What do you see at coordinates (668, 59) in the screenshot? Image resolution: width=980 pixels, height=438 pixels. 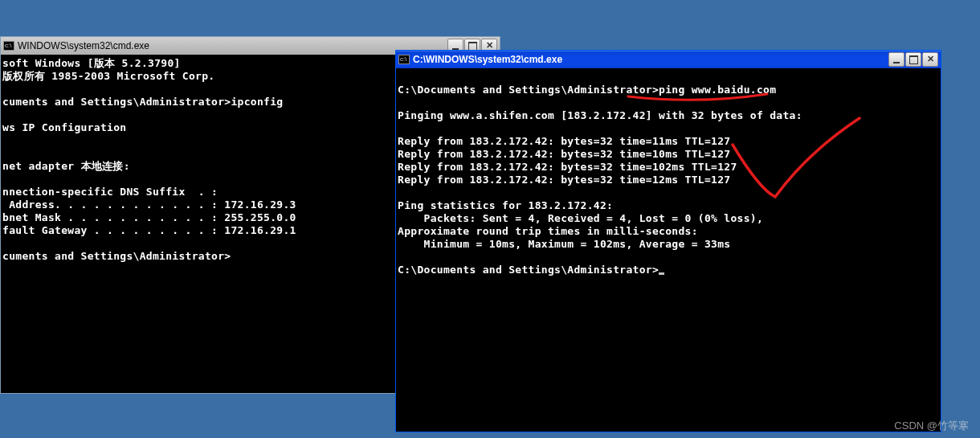 I see `titlebar: c:\ C:\WINDOWS\system32\cmd.exe` at bounding box center [668, 59].